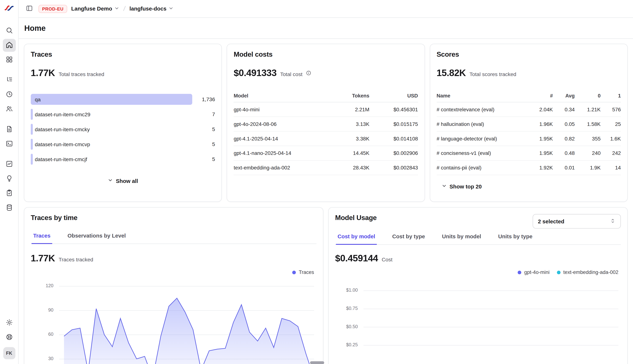  Describe the element at coordinates (9, 323) in the screenshot. I see `gear-icon` at that location.